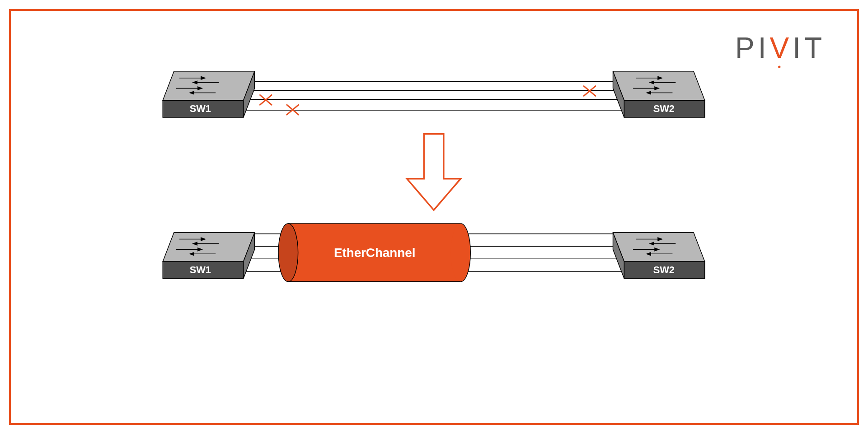  Describe the element at coordinates (374, 253) in the screenshot. I see `etherchannel-cylinder: EtherChannel` at that location.